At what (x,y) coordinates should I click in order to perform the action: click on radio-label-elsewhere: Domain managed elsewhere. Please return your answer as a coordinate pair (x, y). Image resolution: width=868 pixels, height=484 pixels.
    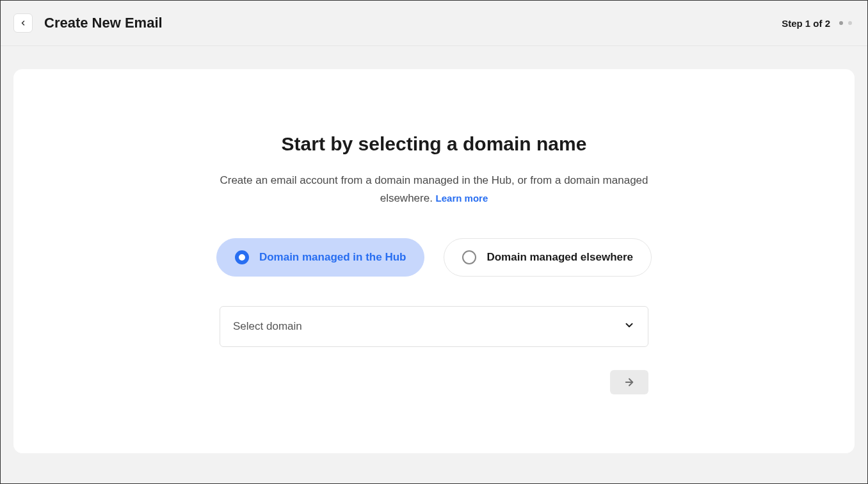
    Looking at the image, I should click on (559, 257).